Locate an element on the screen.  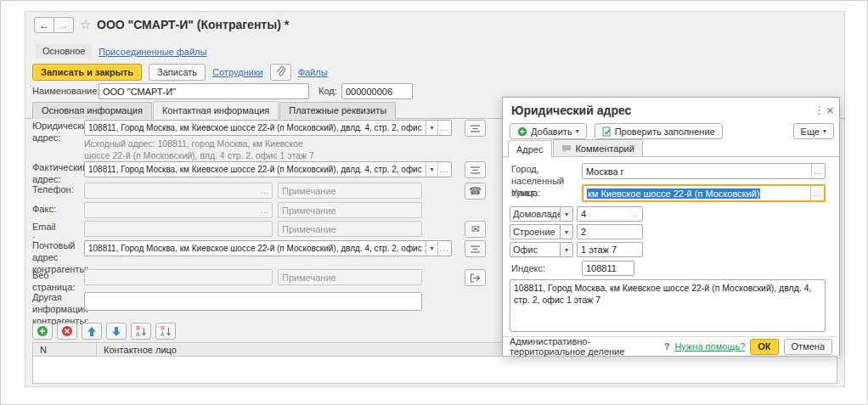
legal-address-field: 108811, Город Москва, км Киевское шоссе … is located at coordinates (268, 127).